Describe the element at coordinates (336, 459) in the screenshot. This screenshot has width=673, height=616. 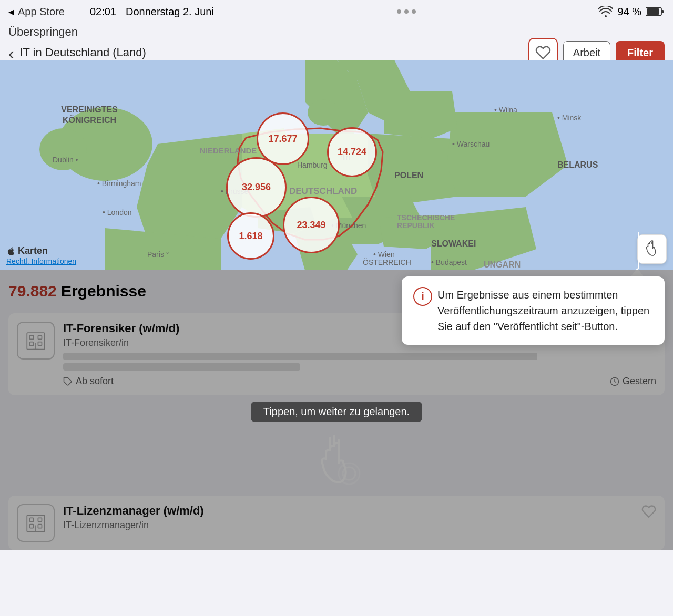
I see `hand-gesture-large` at that location.